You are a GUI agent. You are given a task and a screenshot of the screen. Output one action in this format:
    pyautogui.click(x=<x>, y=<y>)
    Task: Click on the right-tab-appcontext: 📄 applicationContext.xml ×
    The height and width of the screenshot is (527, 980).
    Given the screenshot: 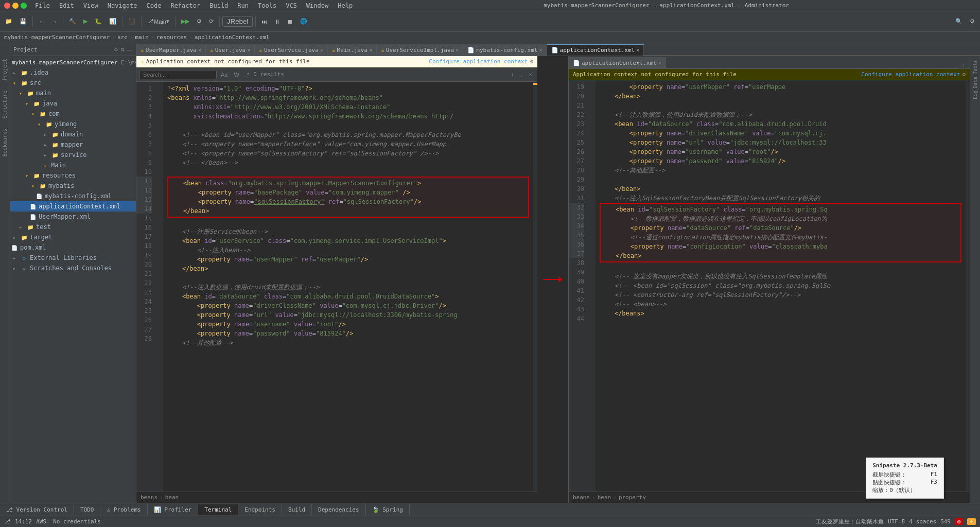 What is the action you would take?
    pyautogui.click(x=618, y=63)
    